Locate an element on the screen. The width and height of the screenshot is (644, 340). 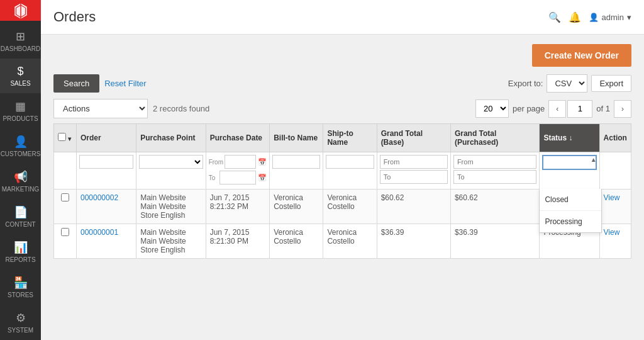
notification-bell-icon: 🔔 is located at coordinates (575, 18).